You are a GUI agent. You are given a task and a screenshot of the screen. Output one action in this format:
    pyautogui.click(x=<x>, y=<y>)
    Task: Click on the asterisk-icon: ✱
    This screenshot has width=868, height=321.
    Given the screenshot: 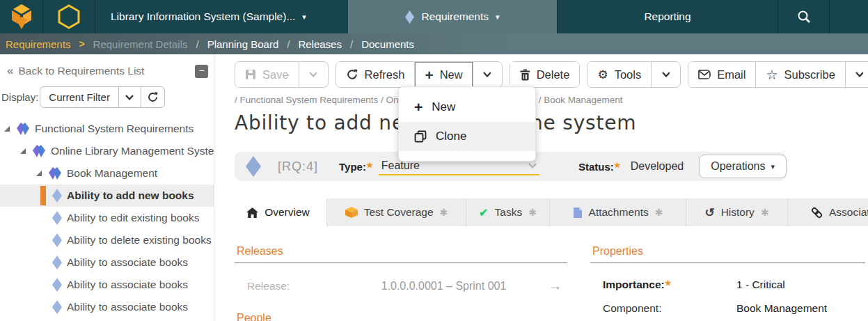 What is the action you would take?
    pyautogui.click(x=444, y=212)
    